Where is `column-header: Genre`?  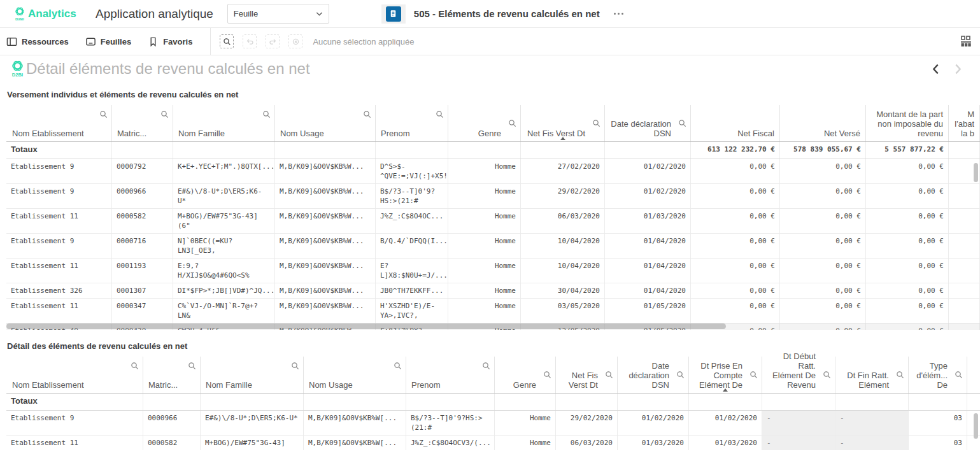
column-header: Genre is located at coordinates (485, 124).